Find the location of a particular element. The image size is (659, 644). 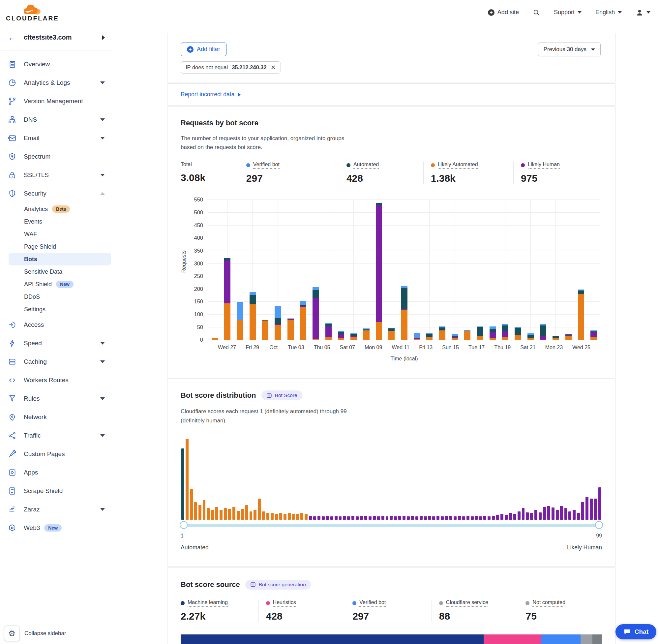

chat-button: Chat is located at coordinates (636, 632).